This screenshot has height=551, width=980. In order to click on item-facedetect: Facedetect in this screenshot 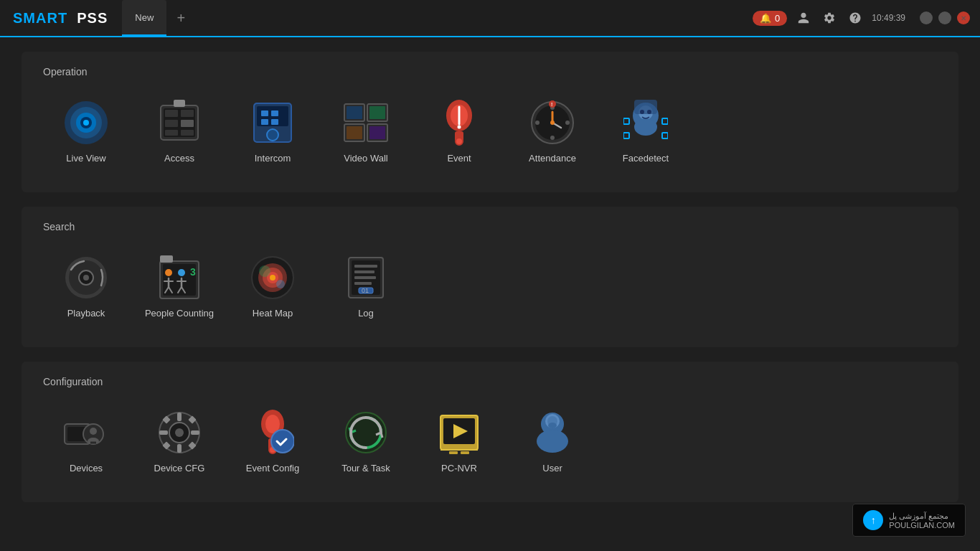, I will do `click(646, 131)`.